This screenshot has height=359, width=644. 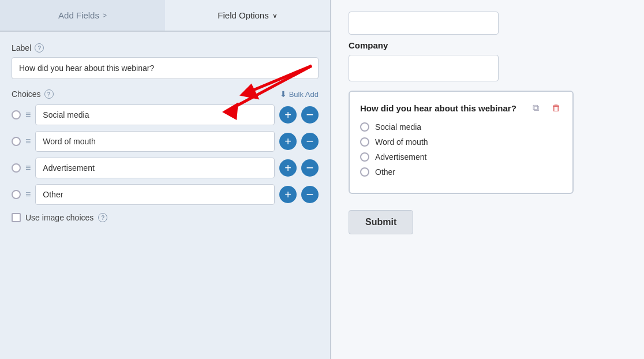 What do you see at coordinates (288, 115) in the screenshot?
I see `choice-add-btn-1: +` at bounding box center [288, 115].